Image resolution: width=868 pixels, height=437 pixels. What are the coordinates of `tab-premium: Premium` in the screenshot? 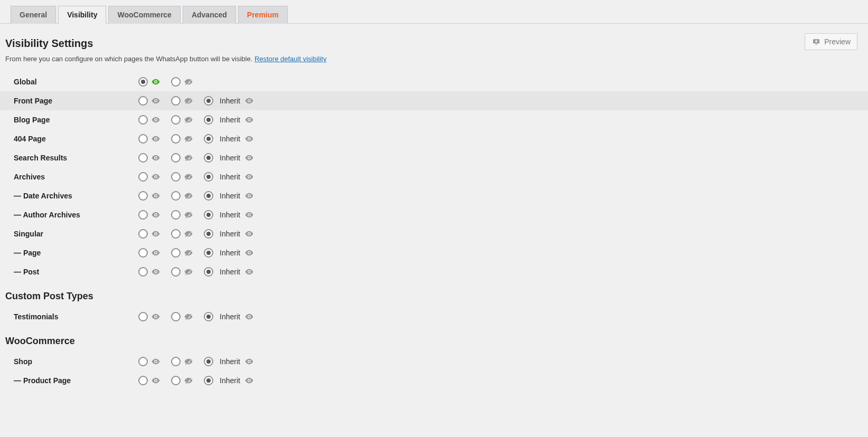 It's located at (263, 15).